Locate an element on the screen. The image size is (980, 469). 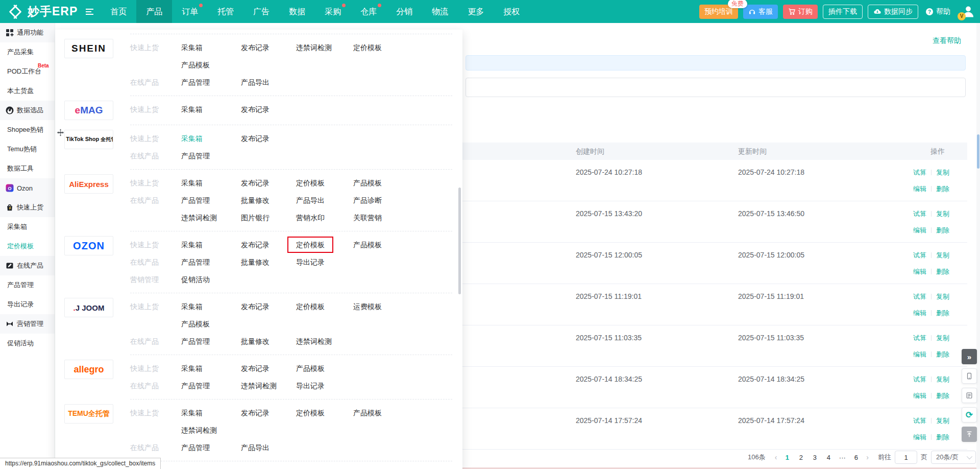
data-sync-button: 数据同步 is located at coordinates (893, 12).